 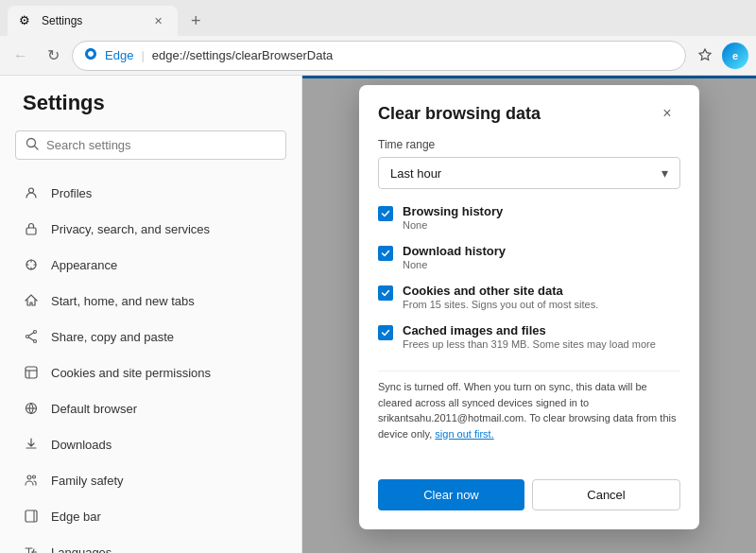 What do you see at coordinates (76, 516) in the screenshot?
I see `edge-bar-label: Edge bar` at bounding box center [76, 516].